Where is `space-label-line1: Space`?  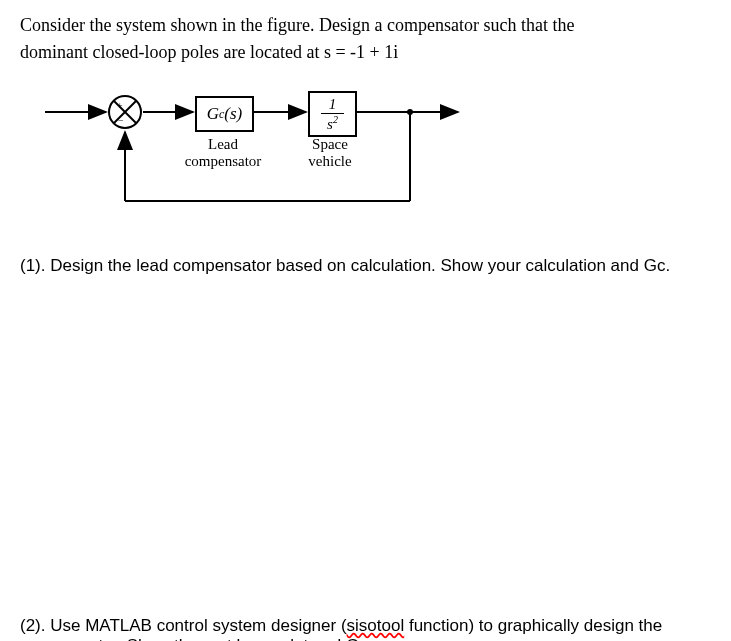 space-label-line1: Space is located at coordinates (330, 144).